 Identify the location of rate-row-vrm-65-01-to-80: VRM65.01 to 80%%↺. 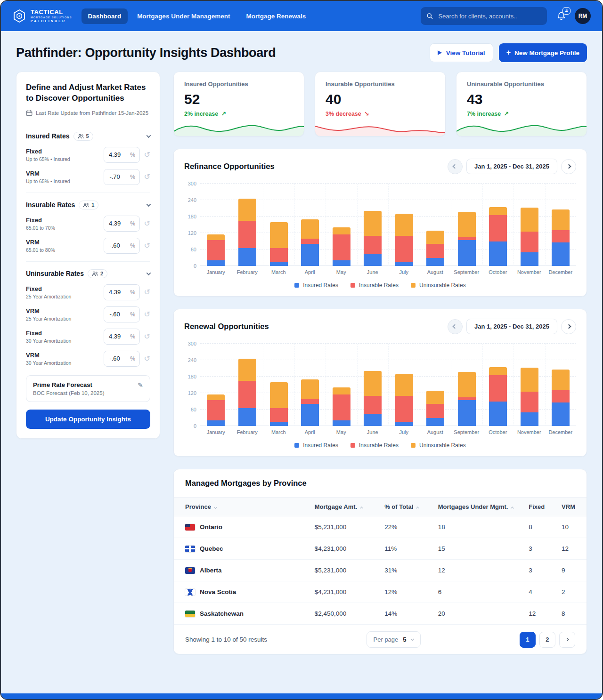
(88, 246).